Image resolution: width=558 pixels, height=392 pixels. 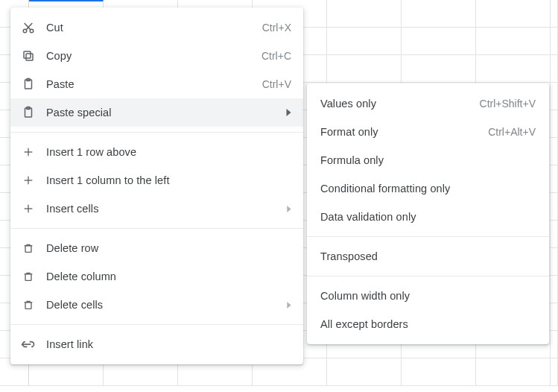 I want to click on menu-item-delete-row: Delete row, so click(x=156, y=248).